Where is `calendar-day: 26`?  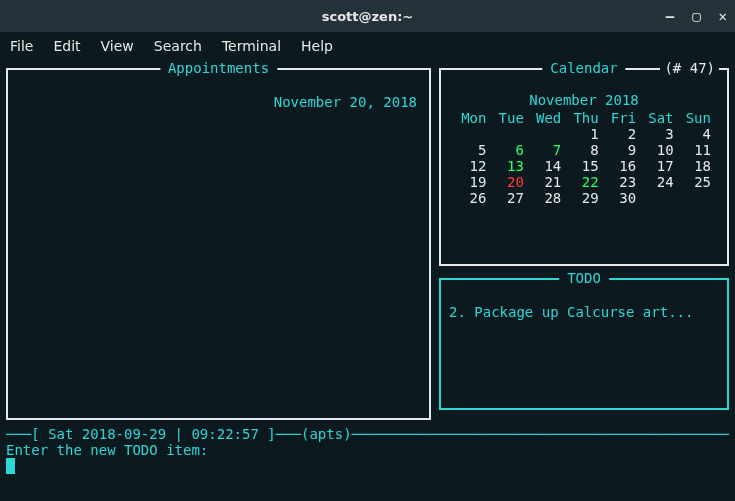 calendar-day: 26 is located at coordinates (472, 198).